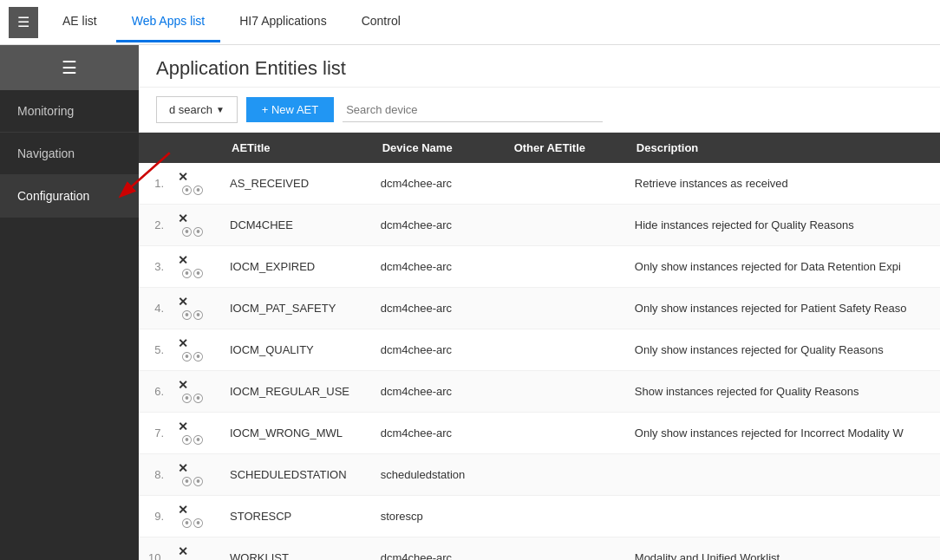  What do you see at coordinates (539, 550) in the screenshot?
I see `table-row: 10. ✕ ⦿⦿ WORKLIST dcm4chee-arc Modality …` at bounding box center [539, 550].